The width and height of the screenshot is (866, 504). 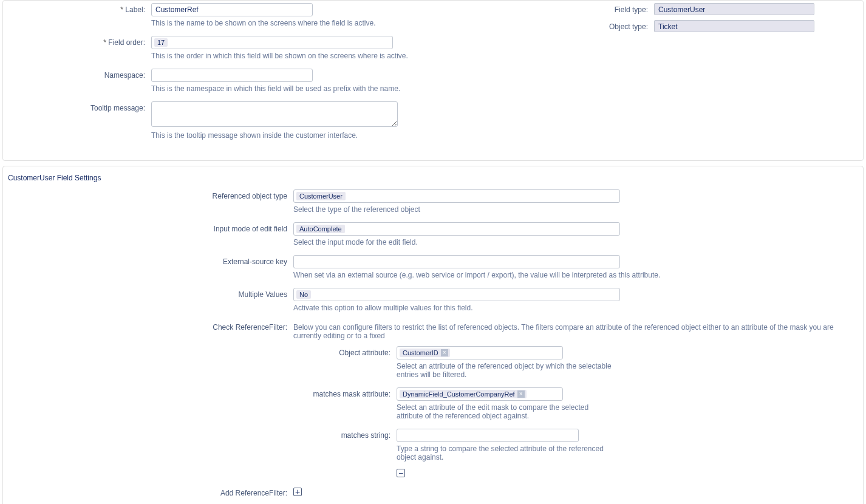 I want to click on extkey-input, so click(x=457, y=262).